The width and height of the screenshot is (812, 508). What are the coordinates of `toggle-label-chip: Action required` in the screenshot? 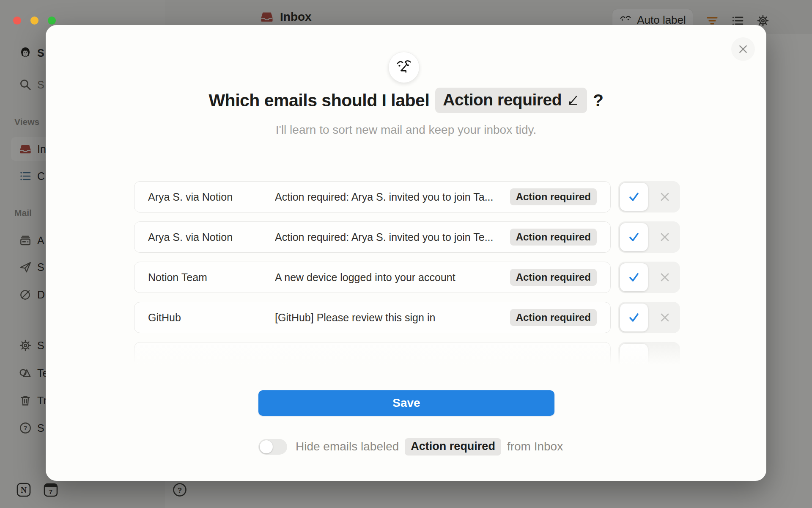 It's located at (453, 447).